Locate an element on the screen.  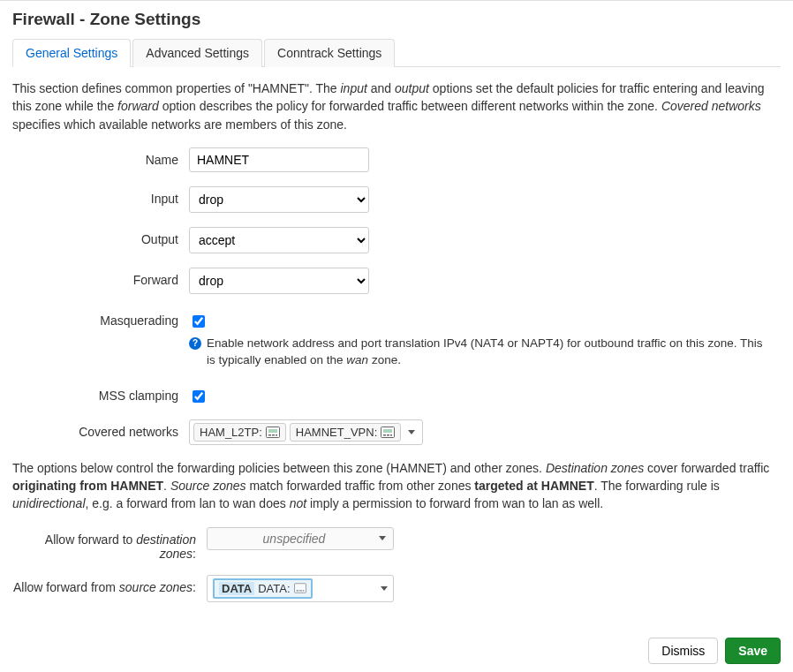
tab-advanced: Advanced Settings is located at coordinates (198, 53).